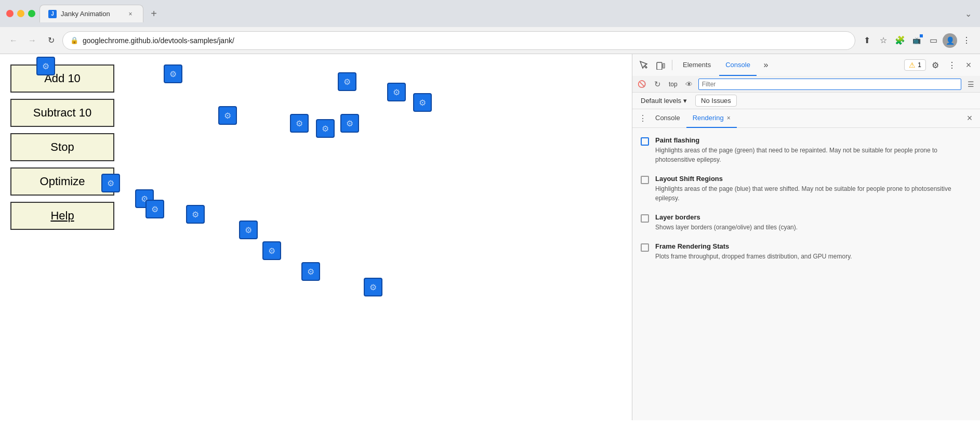 This screenshot has width=980, height=440. I want to click on inspect-element-button, so click(644, 65).